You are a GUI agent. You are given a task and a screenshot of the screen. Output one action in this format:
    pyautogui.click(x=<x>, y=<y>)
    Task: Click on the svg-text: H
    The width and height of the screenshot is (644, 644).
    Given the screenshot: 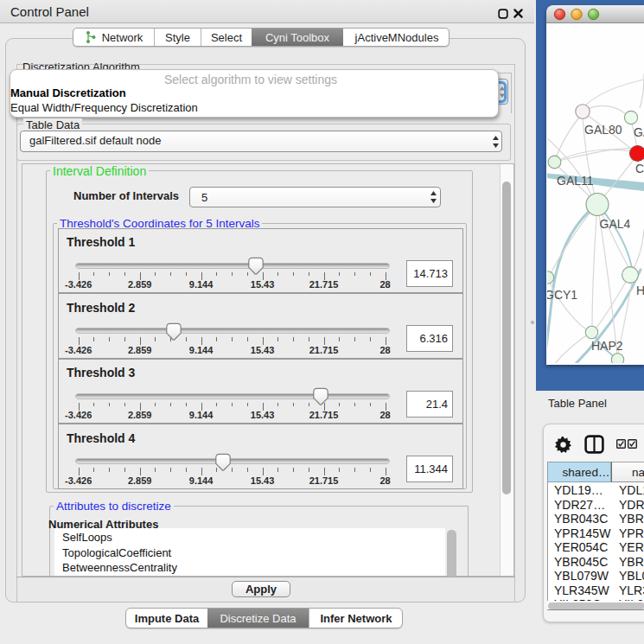 What is the action you would take?
    pyautogui.click(x=640, y=290)
    